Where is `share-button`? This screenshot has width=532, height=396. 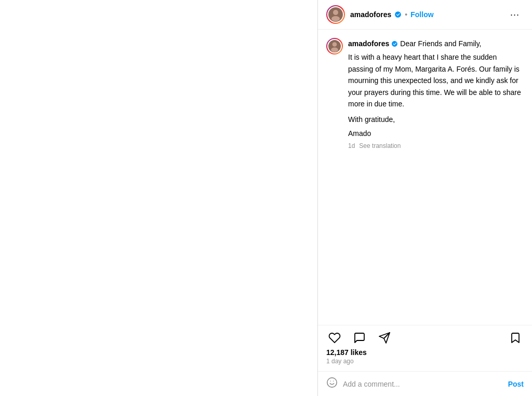 share-button is located at coordinates (384, 338).